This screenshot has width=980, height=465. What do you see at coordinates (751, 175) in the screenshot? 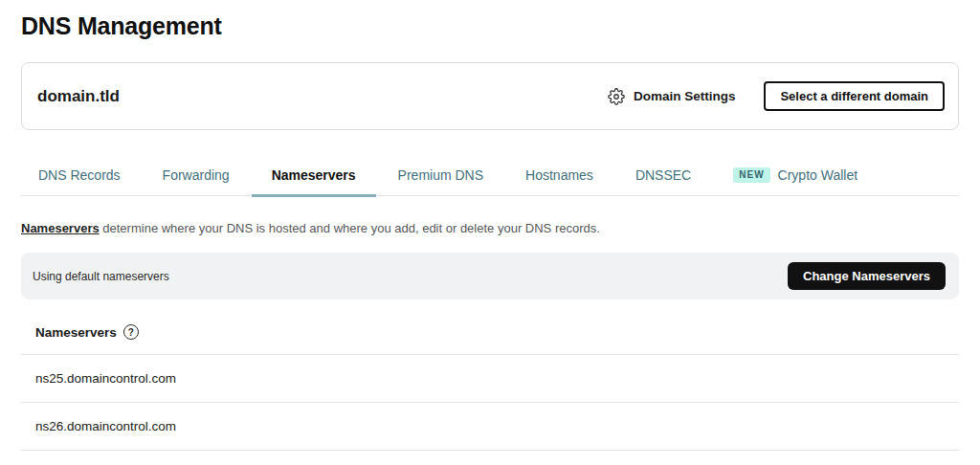
I see `new-badge: NEW` at bounding box center [751, 175].